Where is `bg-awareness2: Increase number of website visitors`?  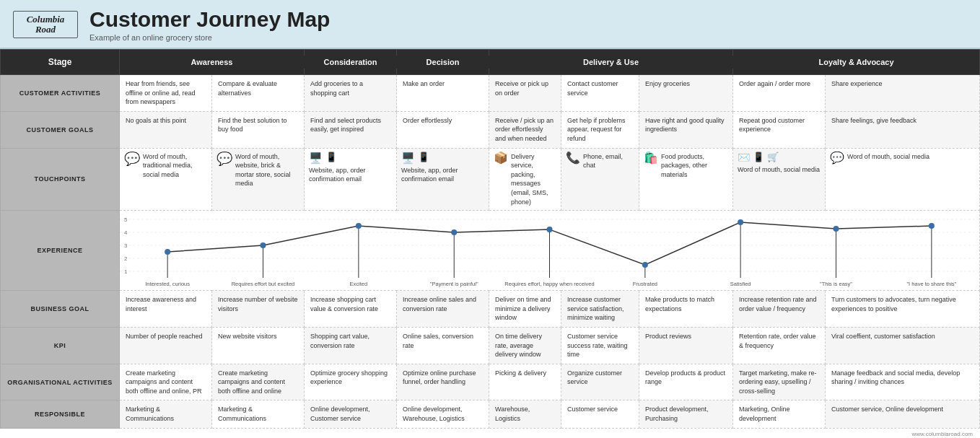 bg-awareness2: Increase number of website visitors is located at coordinates (258, 309).